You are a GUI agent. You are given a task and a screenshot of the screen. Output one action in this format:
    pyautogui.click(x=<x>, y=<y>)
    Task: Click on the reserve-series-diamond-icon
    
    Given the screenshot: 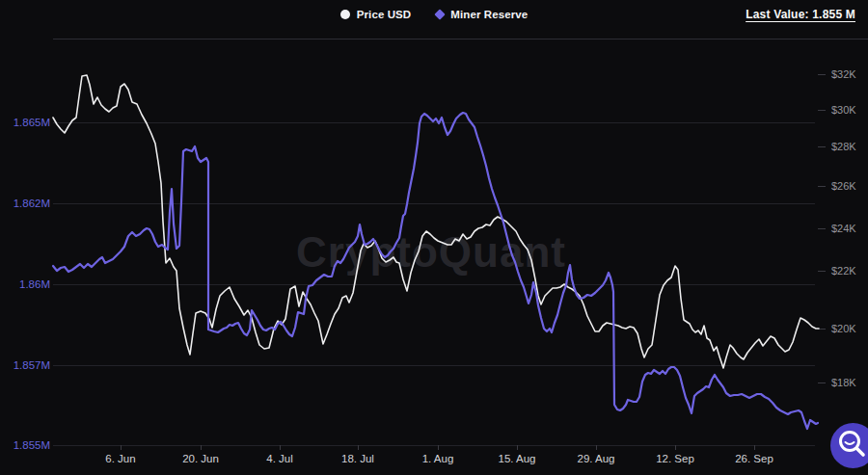 What is the action you would take?
    pyautogui.click(x=440, y=13)
    